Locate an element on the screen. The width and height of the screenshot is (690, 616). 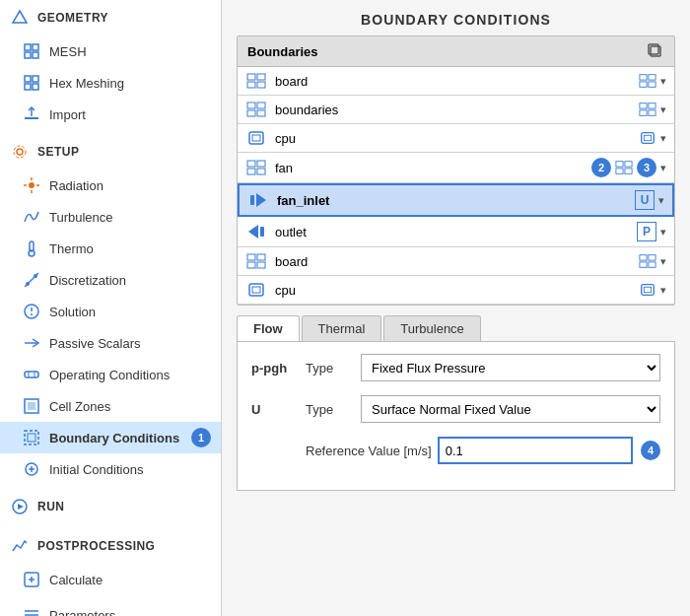
fan-badge-2: 2 is located at coordinates (601, 168).